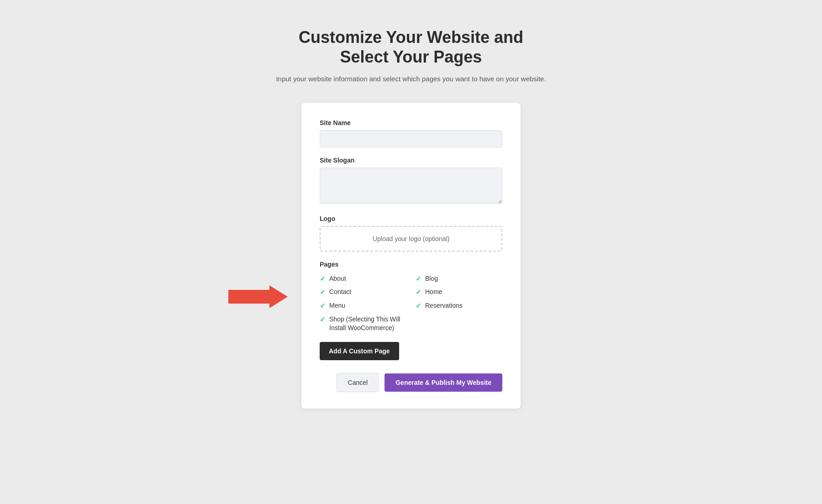 The width and height of the screenshot is (822, 504). Describe the element at coordinates (363, 279) in the screenshot. I see `page-item-about: ✓ About` at that location.